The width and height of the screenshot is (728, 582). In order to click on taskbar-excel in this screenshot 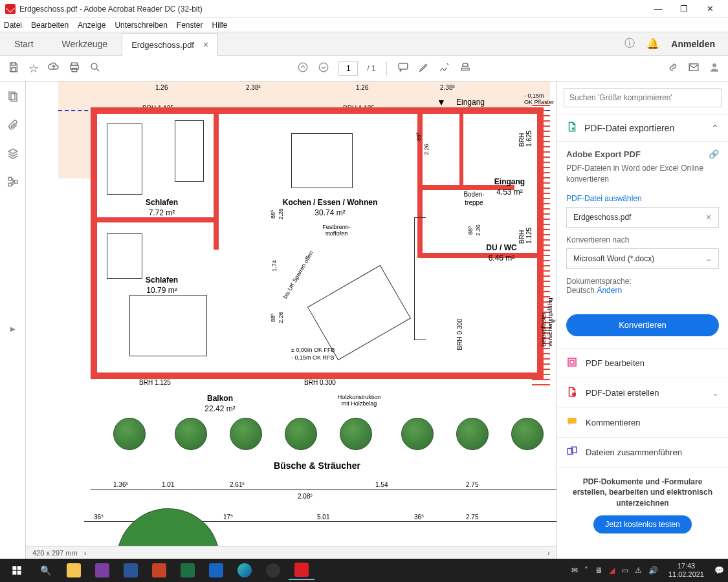, I will do `click(188, 570)`.